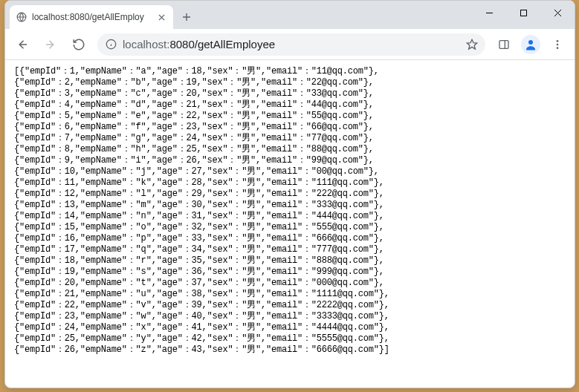 Image resolution: width=579 pixels, height=392 pixels. What do you see at coordinates (91, 17) in the screenshot?
I see `browser-tab: localhost:8080/getAllEmploy` at bounding box center [91, 17].